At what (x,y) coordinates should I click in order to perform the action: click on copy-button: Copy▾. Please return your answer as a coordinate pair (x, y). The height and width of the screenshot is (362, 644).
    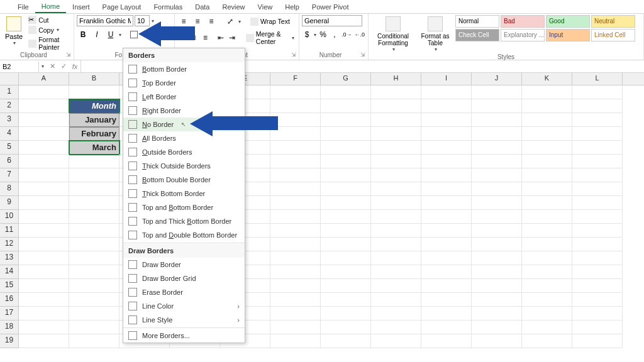
    Looking at the image, I should click on (49, 30).